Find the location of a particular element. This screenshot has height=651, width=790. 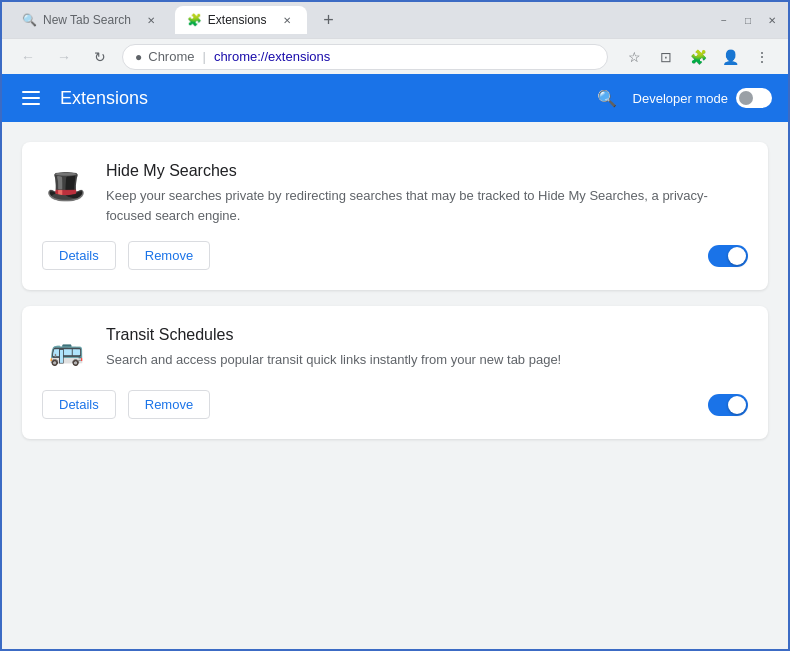

extensions-header: Extensions 🔍 Developer mode is located at coordinates (395, 98).